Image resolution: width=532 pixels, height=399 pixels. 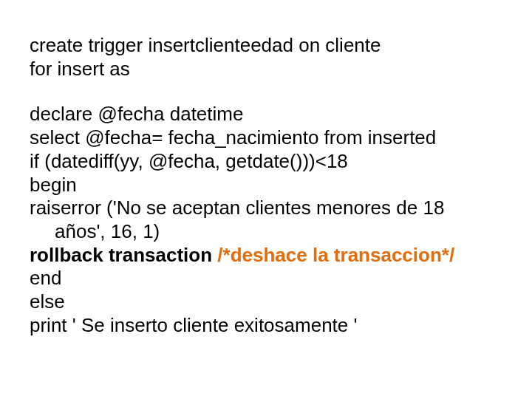 I want to click on code-line: end, so click(x=46, y=278).